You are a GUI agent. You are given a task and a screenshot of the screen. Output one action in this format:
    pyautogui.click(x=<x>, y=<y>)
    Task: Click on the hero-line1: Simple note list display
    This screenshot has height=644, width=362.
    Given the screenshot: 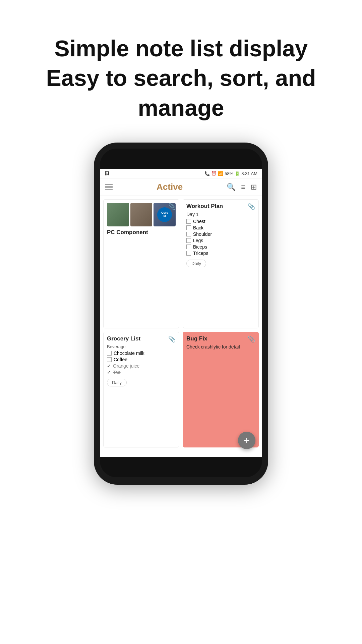 What is the action you would take?
    pyautogui.click(x=181, y=48)
    